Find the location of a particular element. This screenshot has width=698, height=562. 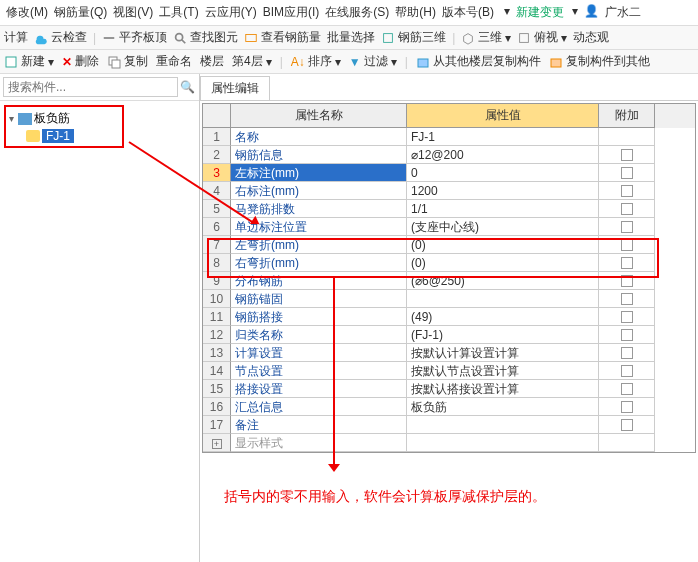

prop-value: (支座中心线) is located at coordinates (503, 227).